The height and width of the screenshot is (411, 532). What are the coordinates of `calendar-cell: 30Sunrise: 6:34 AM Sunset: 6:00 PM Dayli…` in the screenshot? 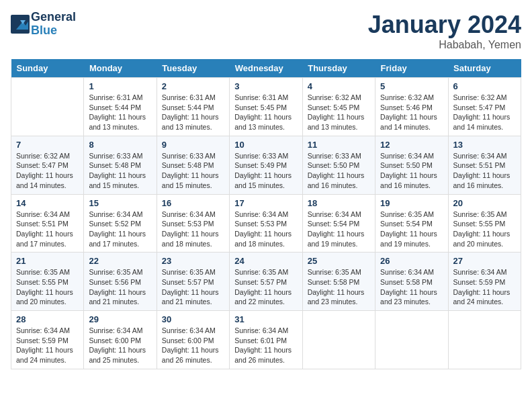 It's located at (193, 340).